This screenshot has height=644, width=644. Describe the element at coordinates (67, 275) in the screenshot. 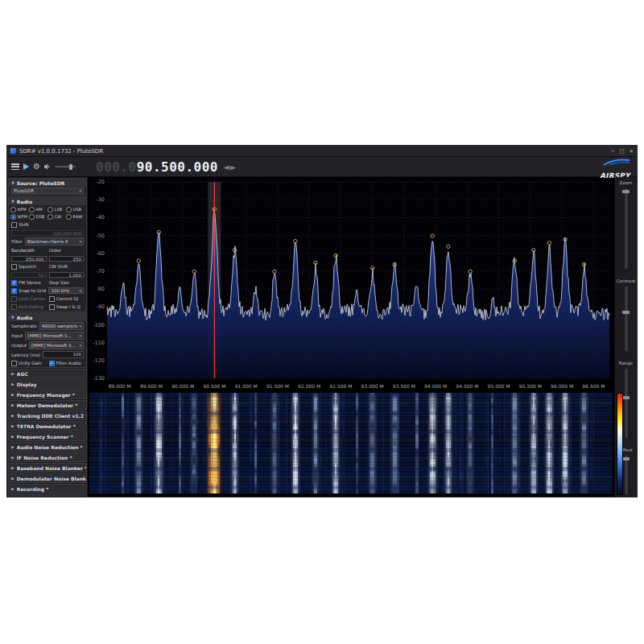

I see `cw-shift-input: 1,000` at that location.